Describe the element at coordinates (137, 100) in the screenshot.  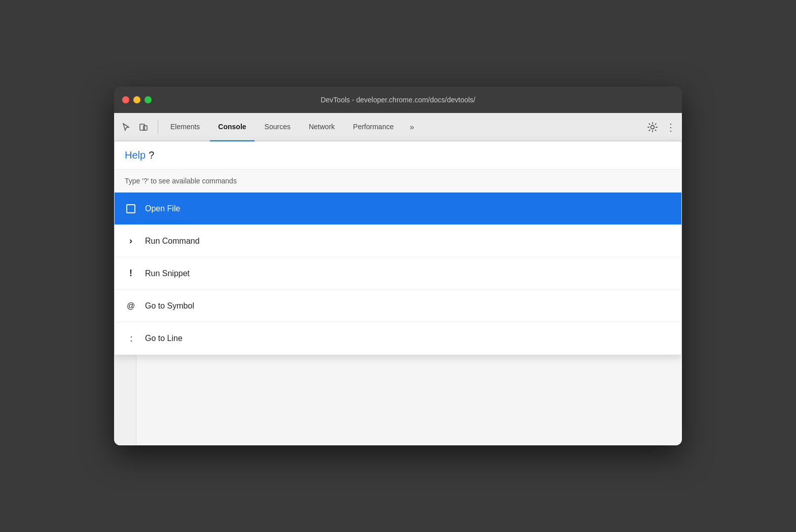
I see `minimize-button` at that location.